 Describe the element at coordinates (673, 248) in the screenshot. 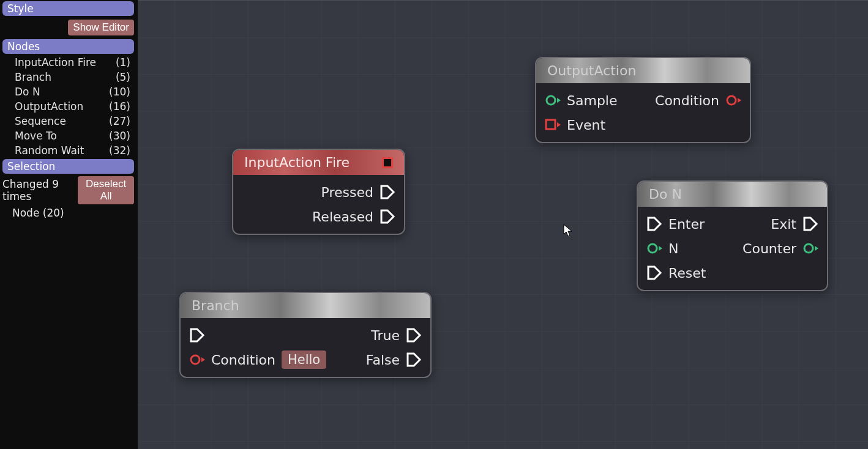

I see `port-label: N` at that location.